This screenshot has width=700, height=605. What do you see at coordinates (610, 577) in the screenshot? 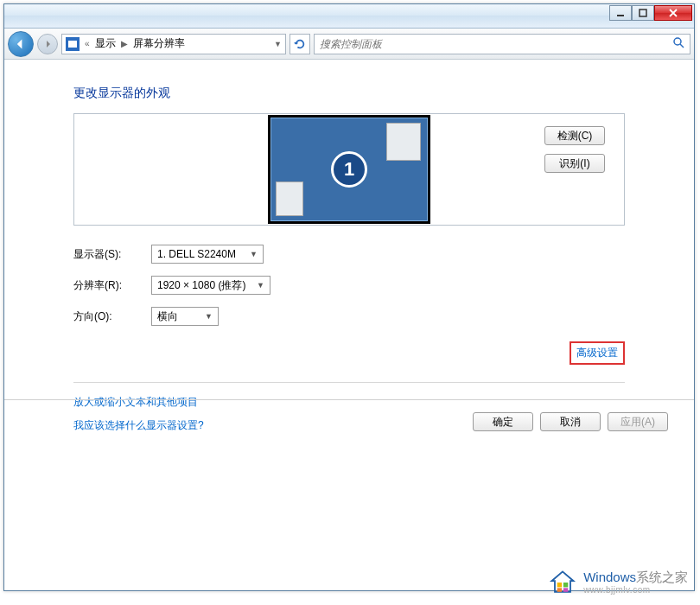
I see `watermark-brand-colored: Windows` at bounding box center [610, 577].